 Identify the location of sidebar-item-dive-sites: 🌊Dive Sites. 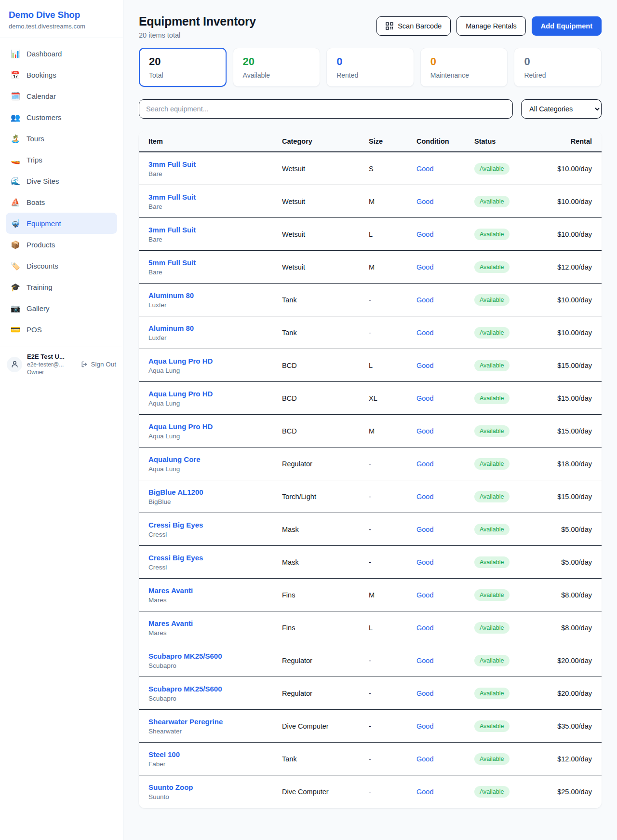
(62, 181).